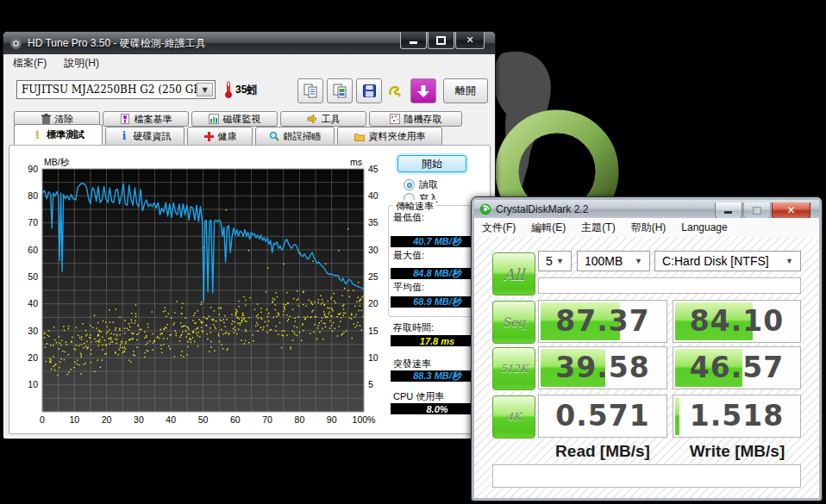  I want to click on cdm-minimize-button, so click(729, 210).